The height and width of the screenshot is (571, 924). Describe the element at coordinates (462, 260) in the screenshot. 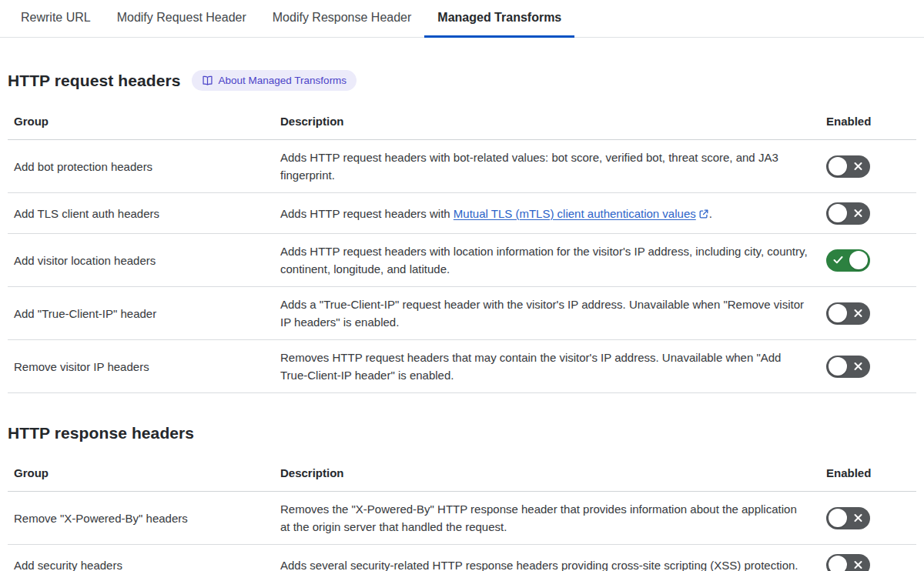

I see `table-row: Add visitor location headers Adds HTTP r…` at that location.